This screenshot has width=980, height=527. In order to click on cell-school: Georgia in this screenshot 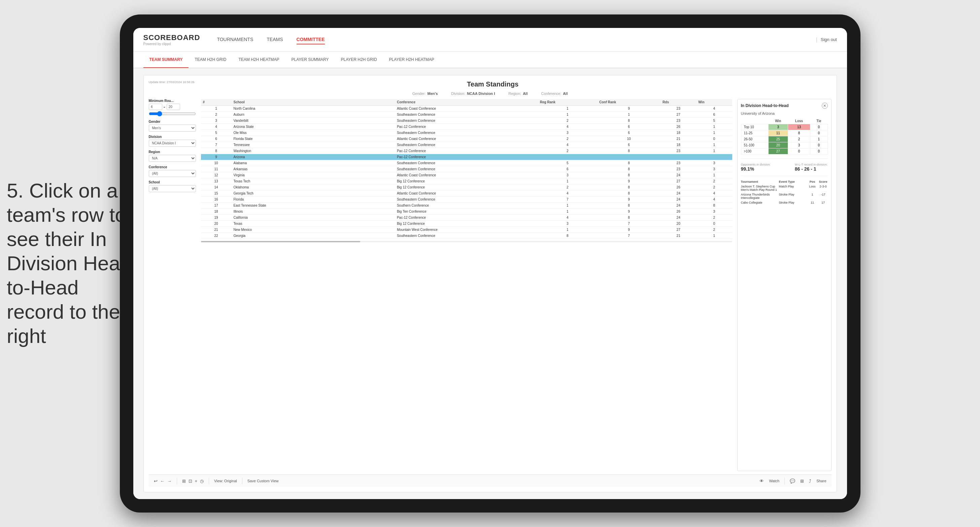, I will do `click(313, 236)`.